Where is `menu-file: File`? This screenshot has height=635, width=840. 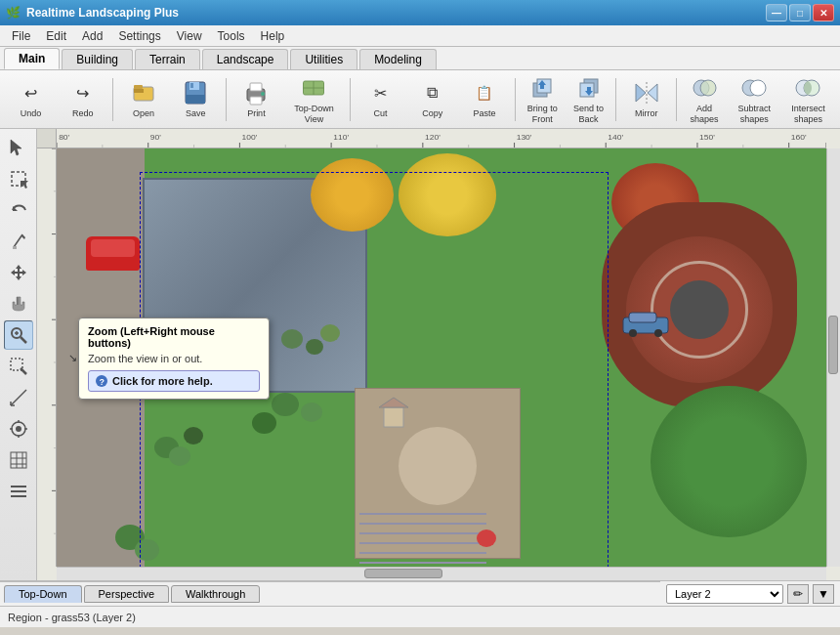 menu-file: File is located at coordinates (21, 36).